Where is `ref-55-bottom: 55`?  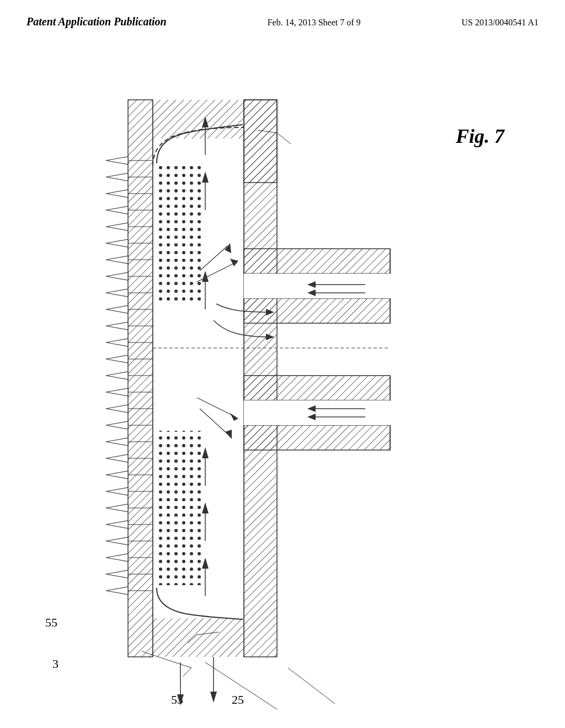 ref-55-bottom: 55 is located at coordinates (51, 623).